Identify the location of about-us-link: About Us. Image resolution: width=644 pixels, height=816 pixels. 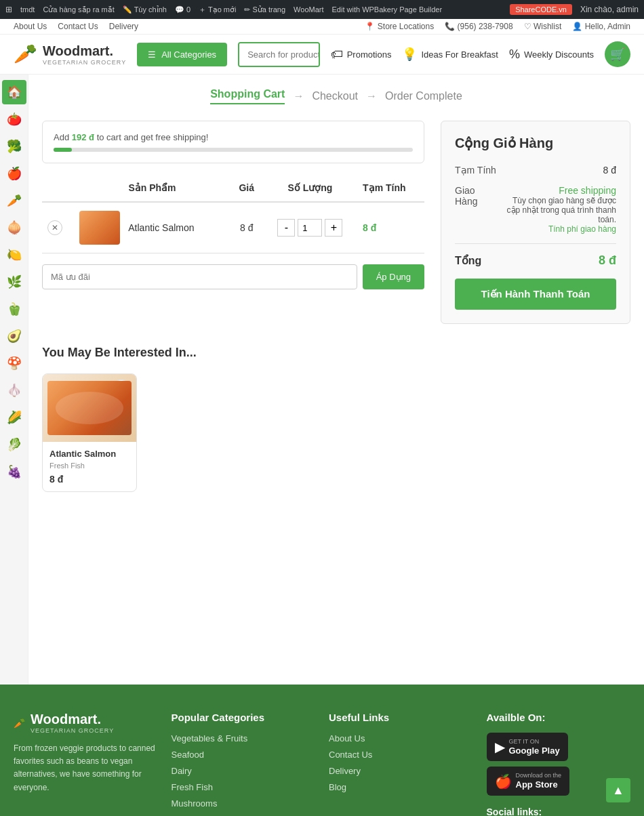
(30, 26).